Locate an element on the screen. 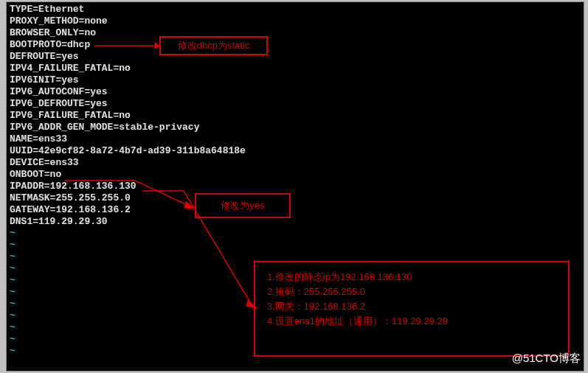  config-line: BROWSER_ONLY=no is located at coordinates (295, 33).